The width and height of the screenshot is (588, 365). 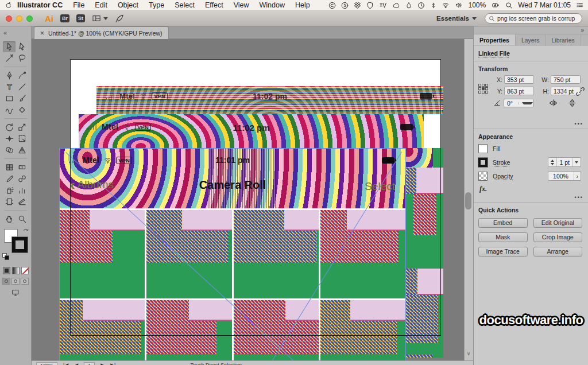 What do you see at coordinates (578, 176) in the screenshot?
I see `opacity-expand-arrow: ›` at bounding box center [578, 176].